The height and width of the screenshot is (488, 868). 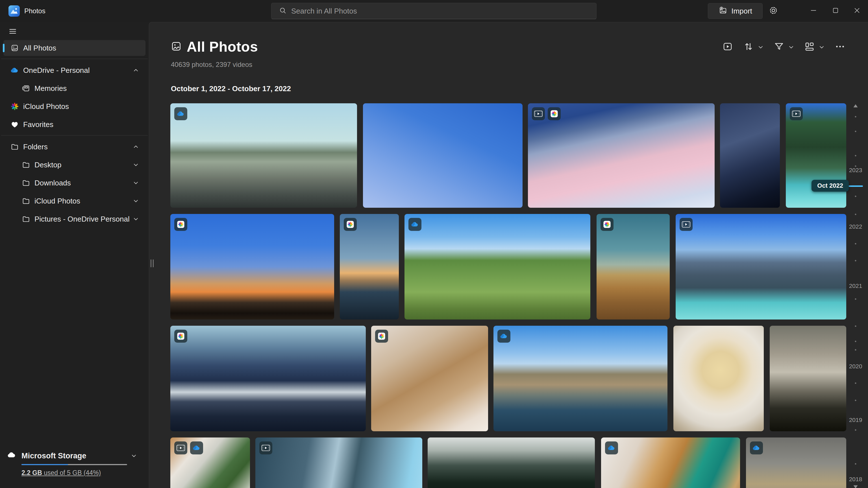 What do you see at coordinates (210, 463) in the screenshot?
I see `photo-thumbnail-houseplant` at bounding box center [210, 463].